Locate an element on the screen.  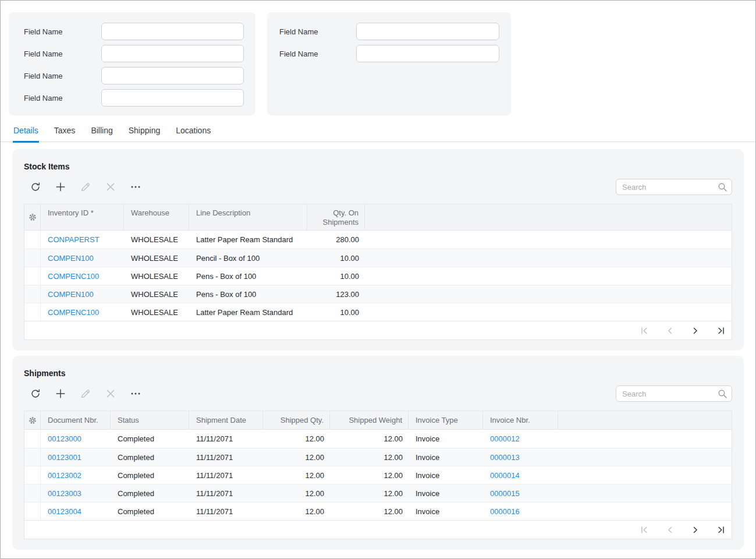
column-header-invoice-nbr: Invoice Nbr. is located at coordinates (520, 420).